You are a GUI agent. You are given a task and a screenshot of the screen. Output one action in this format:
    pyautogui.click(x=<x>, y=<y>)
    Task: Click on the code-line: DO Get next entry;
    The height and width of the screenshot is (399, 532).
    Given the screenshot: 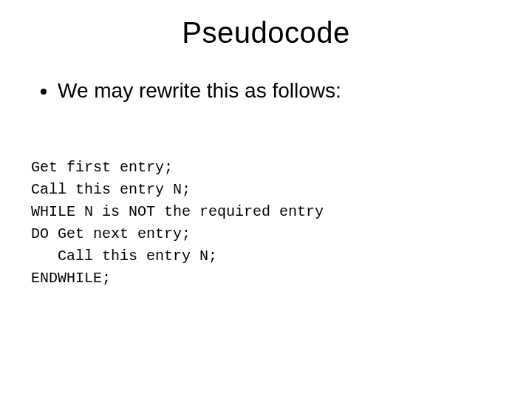 What is the action you would take?
    pyautogui.click(x=111, y=233)
    